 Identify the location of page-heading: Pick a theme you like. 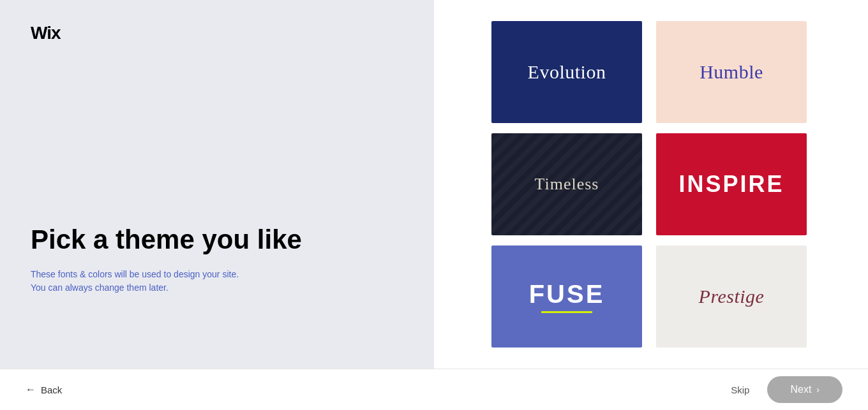
(217, 240).